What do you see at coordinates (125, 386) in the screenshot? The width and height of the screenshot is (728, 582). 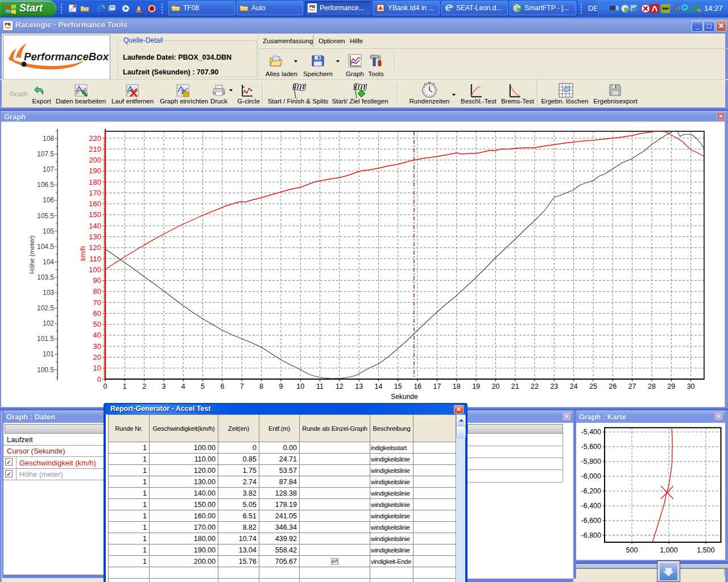 I see `svg-text: 1` at bounding box center [125, 386].